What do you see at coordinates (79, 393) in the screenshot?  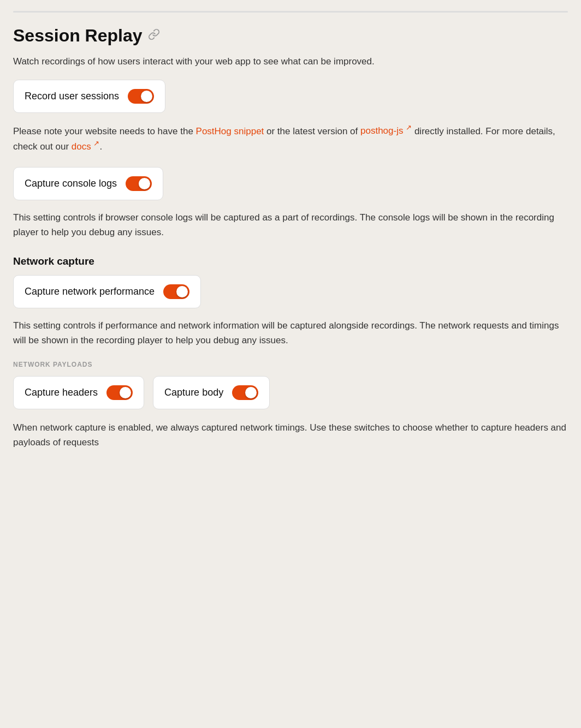 I see `capture-headers-card: Capture headers` at bounding box center [79, 393].